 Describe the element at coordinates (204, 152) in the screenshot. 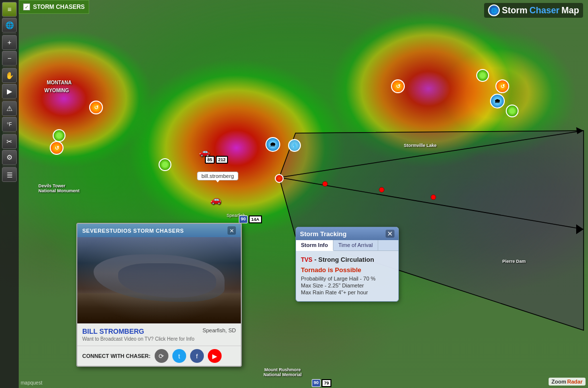

I see `marker-car-1: 🚗` at that location.